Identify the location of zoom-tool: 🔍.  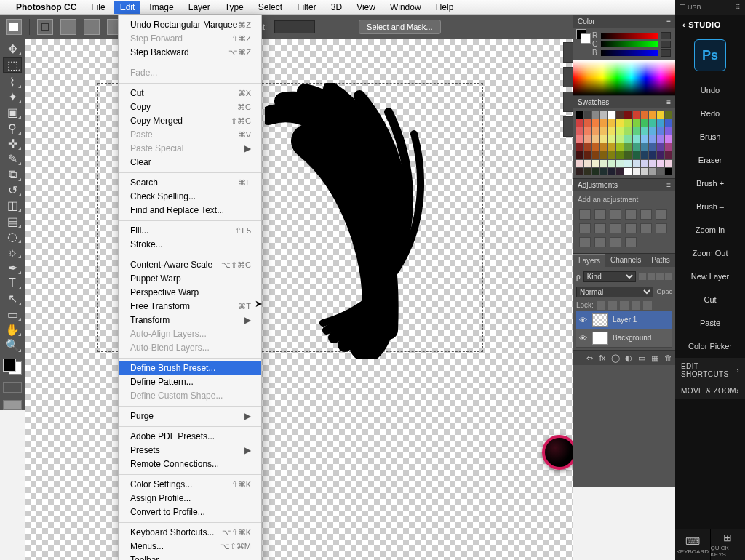
(12, 345).